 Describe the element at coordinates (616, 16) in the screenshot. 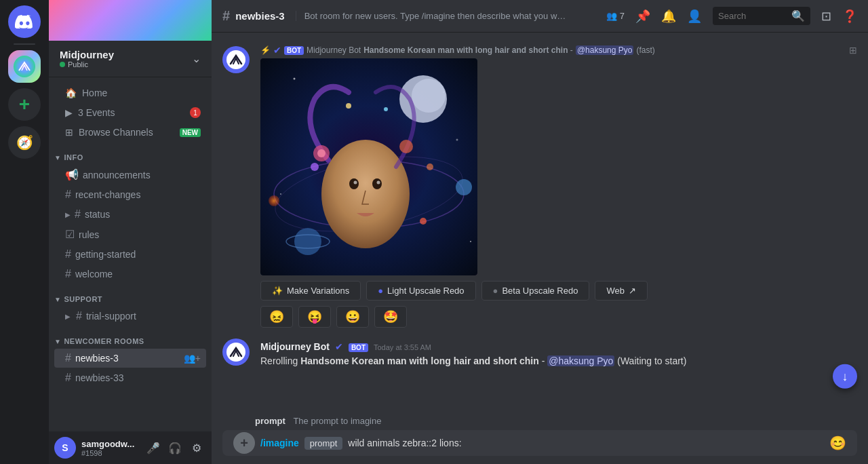

I see `member-count-btn: 👥 7` at that location.